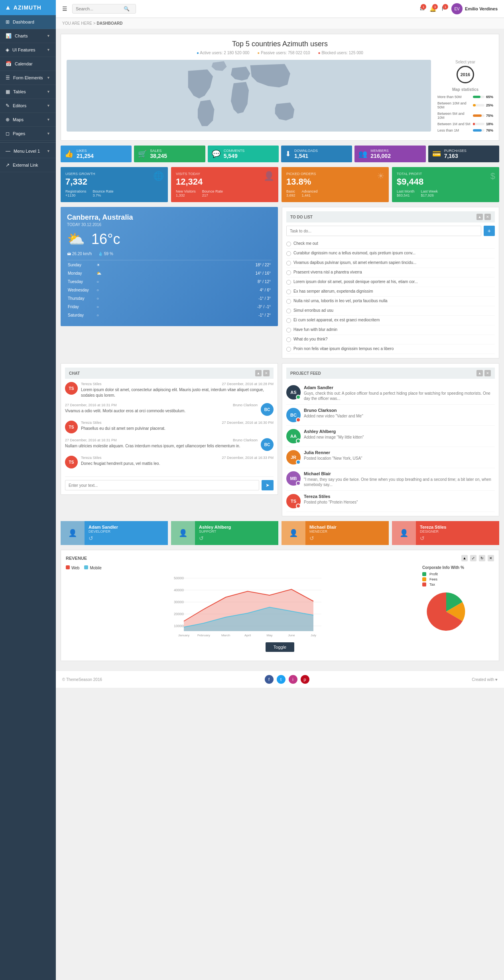  I want to click on sidebar-item-ui-features: ◈ UI Features ▼, so click(28, 50).